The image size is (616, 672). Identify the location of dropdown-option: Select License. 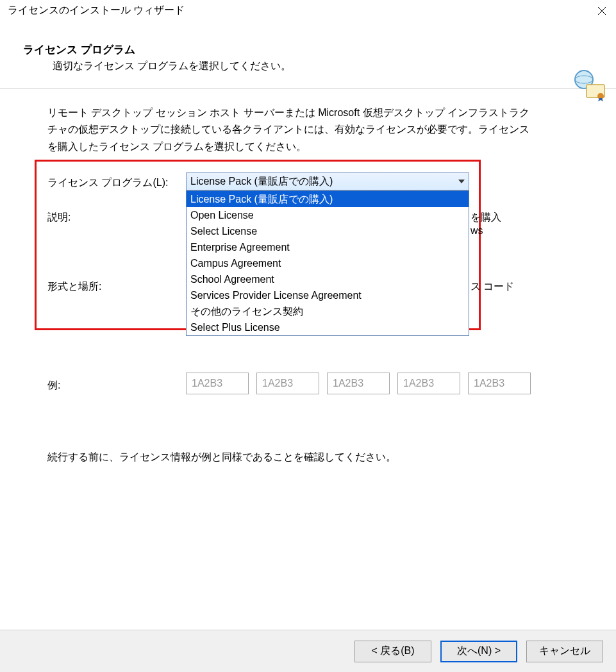
(328, 231).